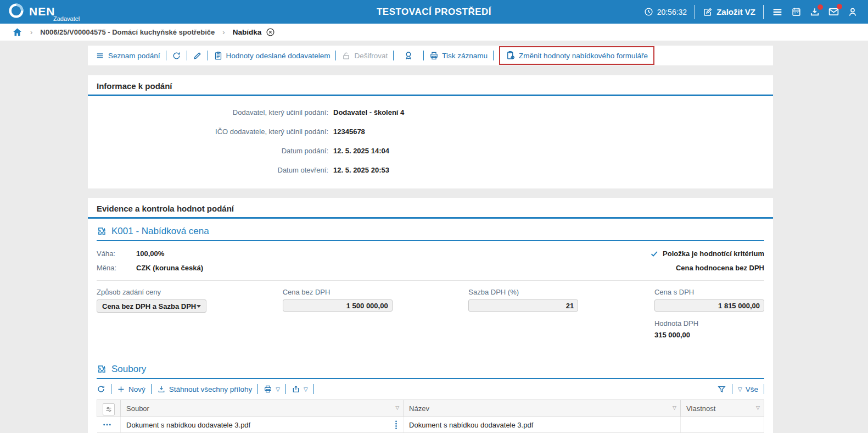 This screenshot has height=433, width=868. Describe the element at coordinates (272, 56) in the screenshot. I see `hodnoty-odeslane-button: Hodnoty odeslané dodavatelem` at that location.